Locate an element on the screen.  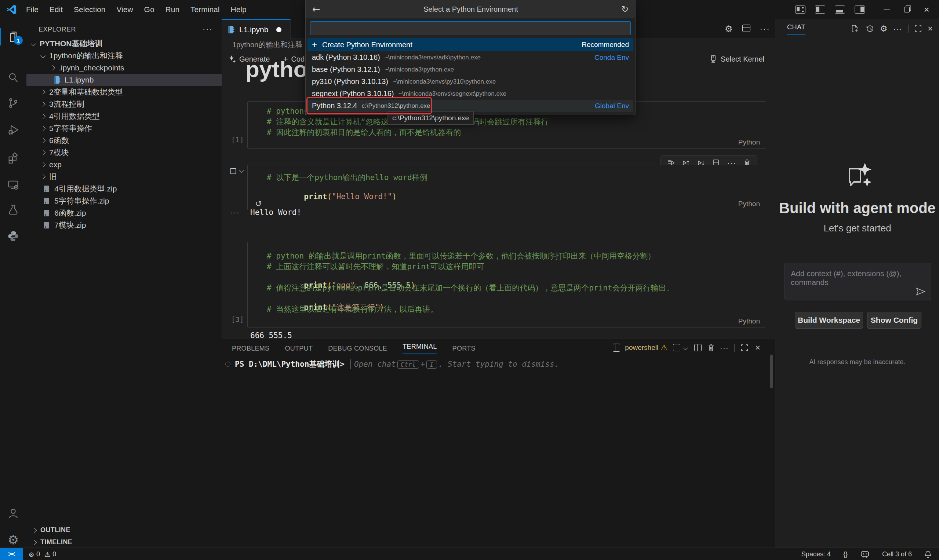
copilot-icon is located at coordinates (865, 554).